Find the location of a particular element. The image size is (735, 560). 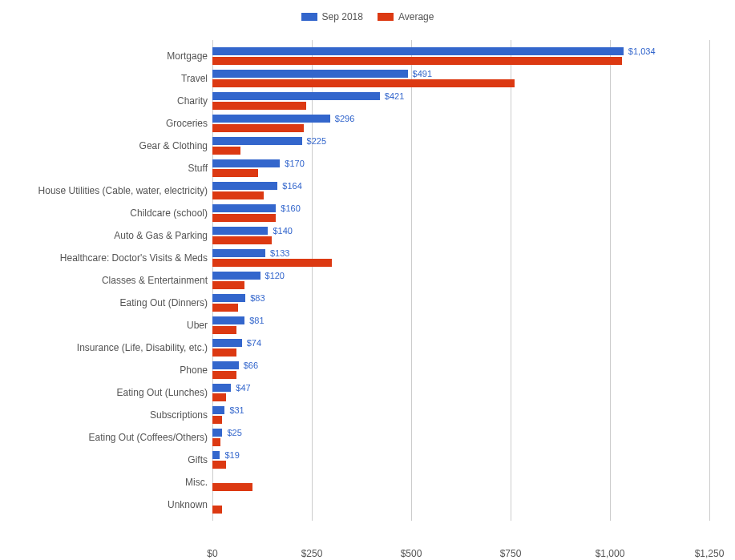

bar-row: Mortgage$1,034 is located at coordinates (461, 56).